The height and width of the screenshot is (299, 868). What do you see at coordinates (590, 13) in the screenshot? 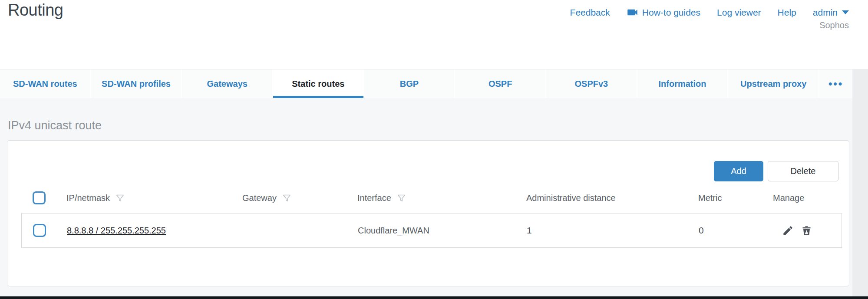
I see `feedback-link: Feedback` at bounding box center [590, 13].